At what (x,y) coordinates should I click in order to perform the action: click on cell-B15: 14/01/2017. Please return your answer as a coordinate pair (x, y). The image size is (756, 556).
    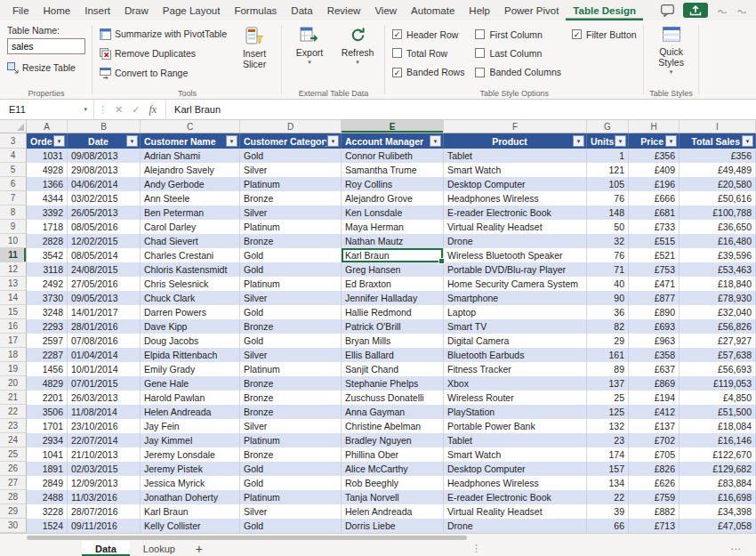
    Looking at the image, I should click on (104, 312).